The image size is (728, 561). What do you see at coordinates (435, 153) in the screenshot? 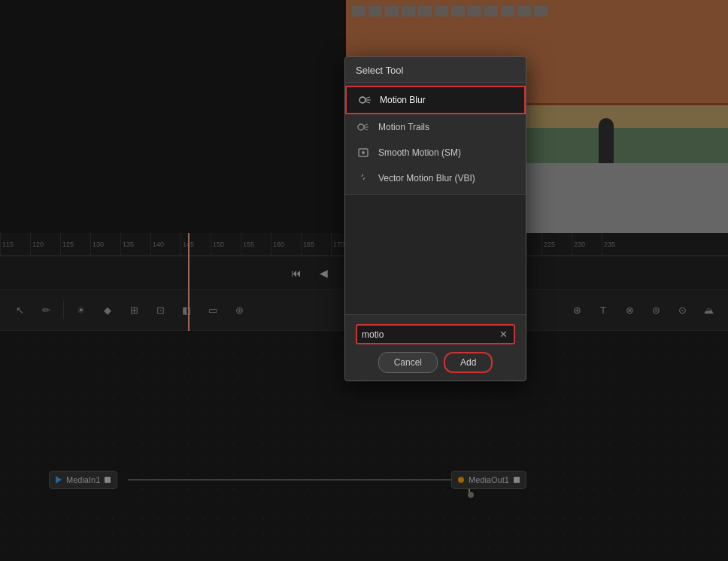
I see `tool-item-smooth-motion: Smooth Motion (SM)` at bounding box center [435, 153].